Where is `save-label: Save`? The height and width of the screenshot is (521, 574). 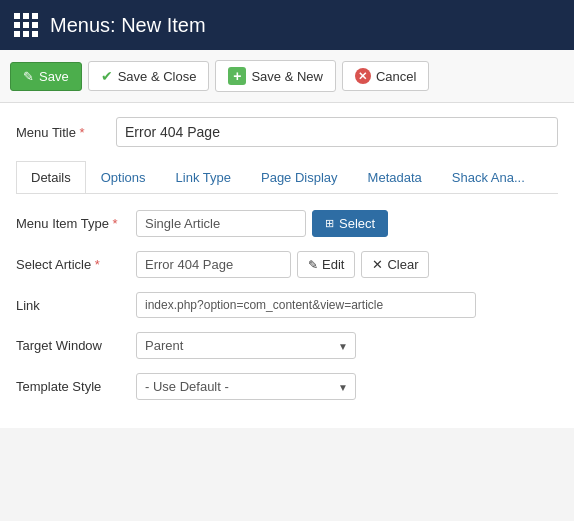 save-label: Save is located at coordinates (54, 76).